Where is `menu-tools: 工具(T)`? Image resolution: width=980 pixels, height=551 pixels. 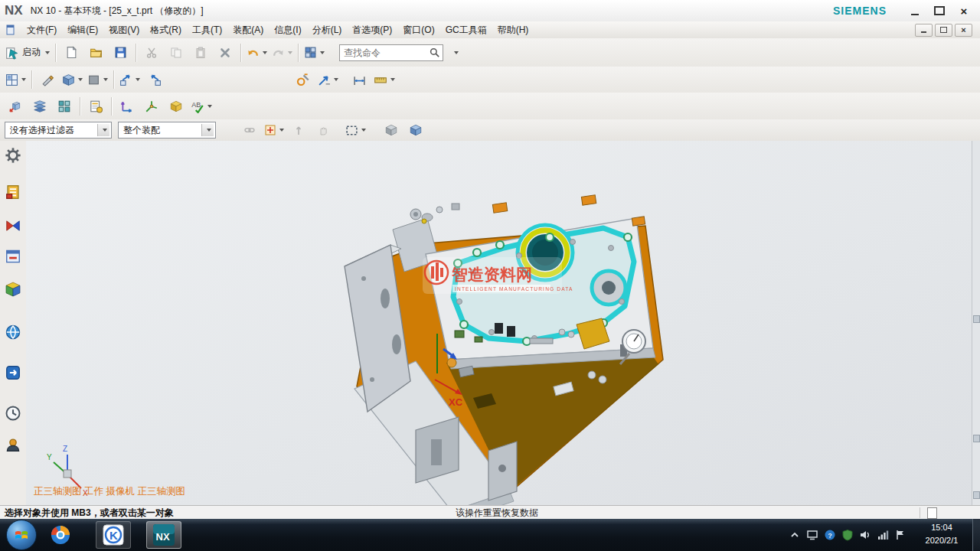 menu-tools: 工具(T) is located at coordinates (207, 31).